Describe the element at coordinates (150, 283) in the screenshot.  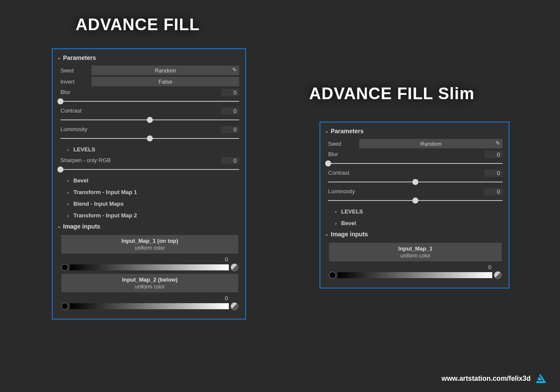
I see `input-map-2-card: Input_Map_2 (below) uniform color` at that location.